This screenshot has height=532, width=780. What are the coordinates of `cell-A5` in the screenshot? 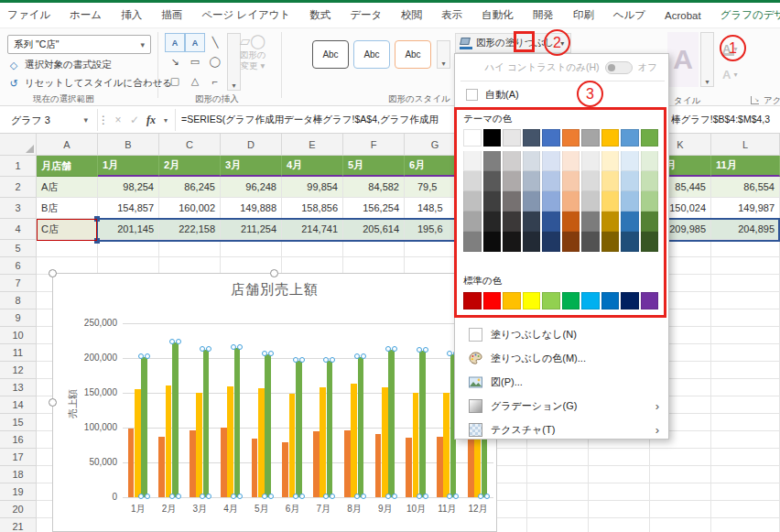 It's located at (68, 249).